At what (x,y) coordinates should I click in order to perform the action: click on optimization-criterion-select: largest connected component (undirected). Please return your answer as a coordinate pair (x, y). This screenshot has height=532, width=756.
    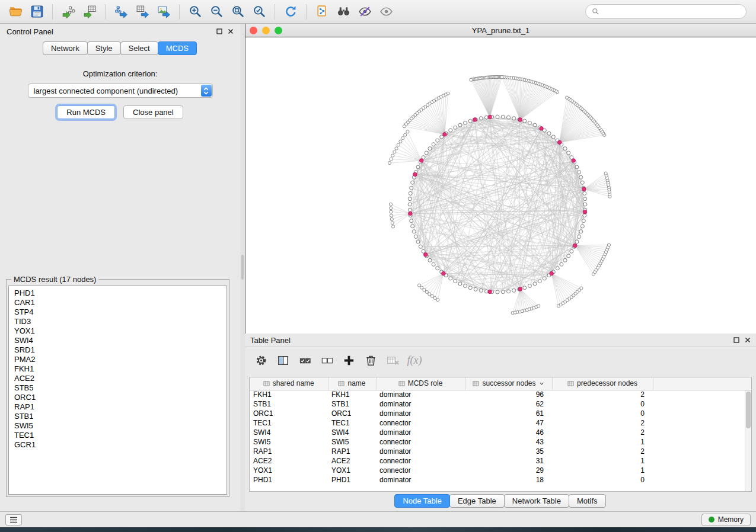
    Looking at the image, I should click on (120, 91).